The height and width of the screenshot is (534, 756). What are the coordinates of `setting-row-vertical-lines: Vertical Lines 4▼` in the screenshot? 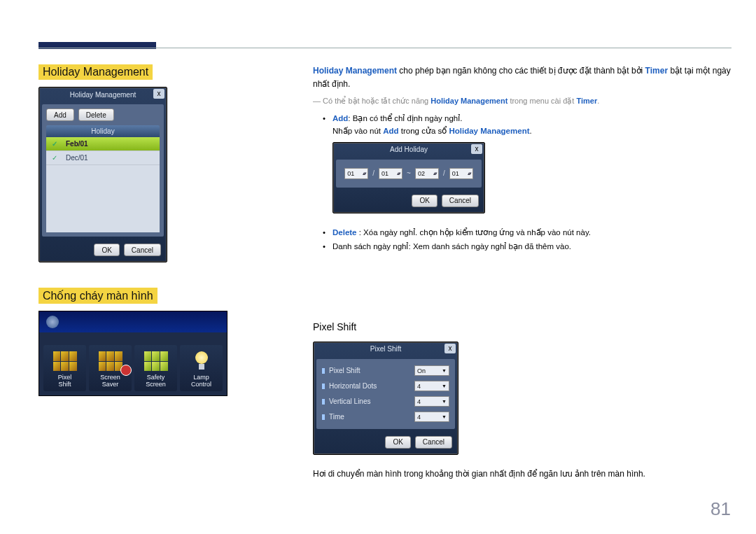 It's located at (386, 402).